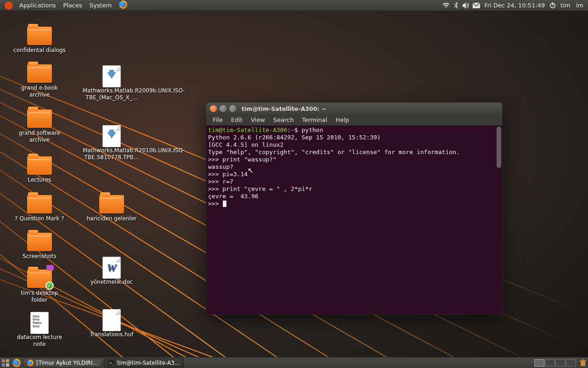 Image resolution: width=588 pixels, height=368 pixels. Describe the element at coordinates (112, 320) in the screenshot. I see `generic-file-icon` at that location.